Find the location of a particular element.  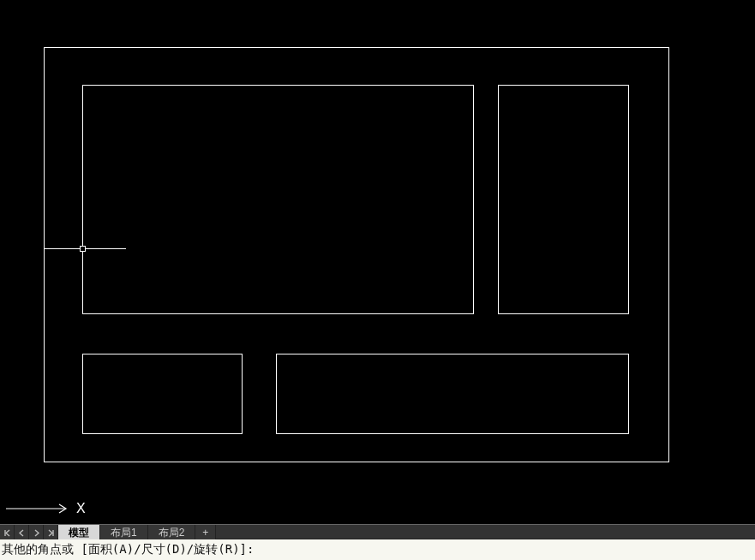

tab-add: + is located at coordinates (206, 533).